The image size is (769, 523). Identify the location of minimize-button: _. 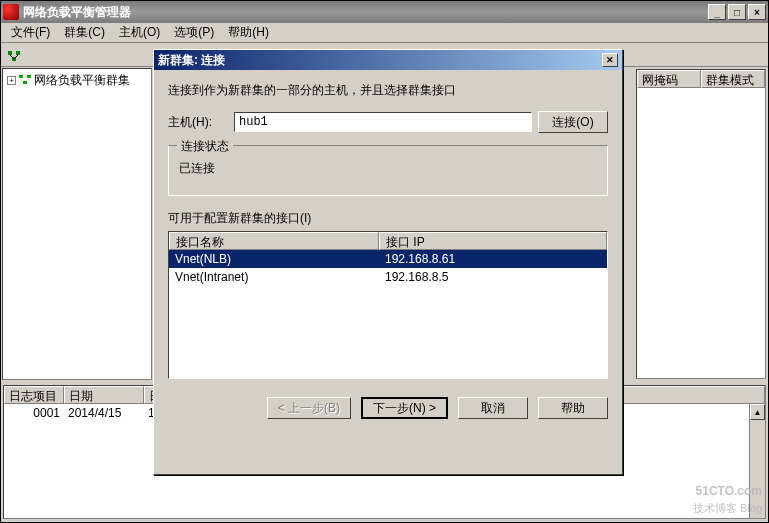
(717, 12).